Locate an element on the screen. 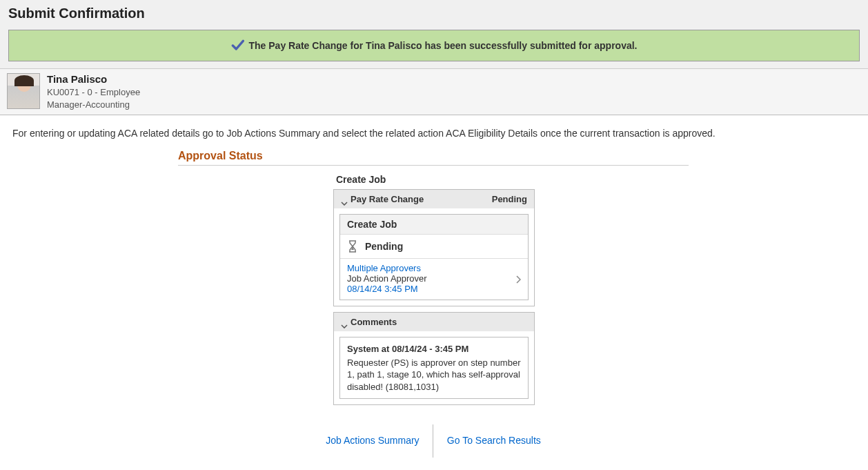 Image resolution: width=868 pixels, height=470 pixels. employee-name: Tina Palisco is located at coordinates (94, 79).